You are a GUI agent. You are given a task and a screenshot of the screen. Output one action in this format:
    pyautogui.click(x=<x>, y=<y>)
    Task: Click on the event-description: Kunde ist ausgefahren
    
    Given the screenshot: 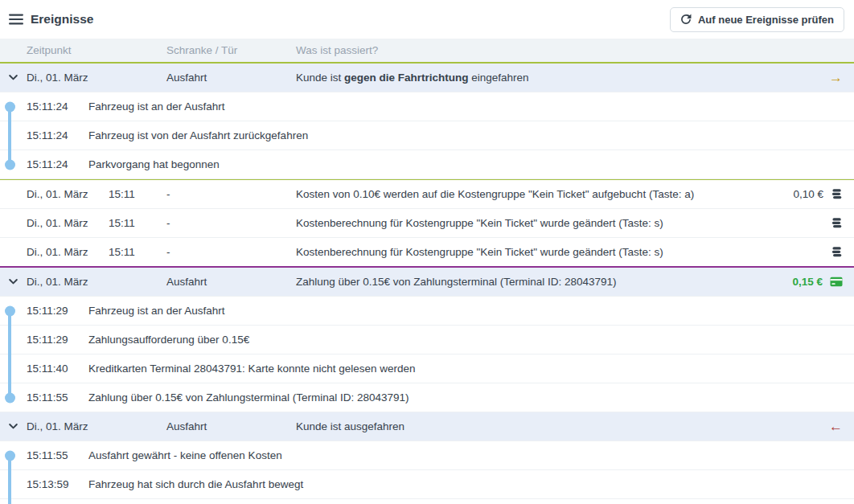 What is the action you would take?
    pyautogui.click(x=563, y=426)
    